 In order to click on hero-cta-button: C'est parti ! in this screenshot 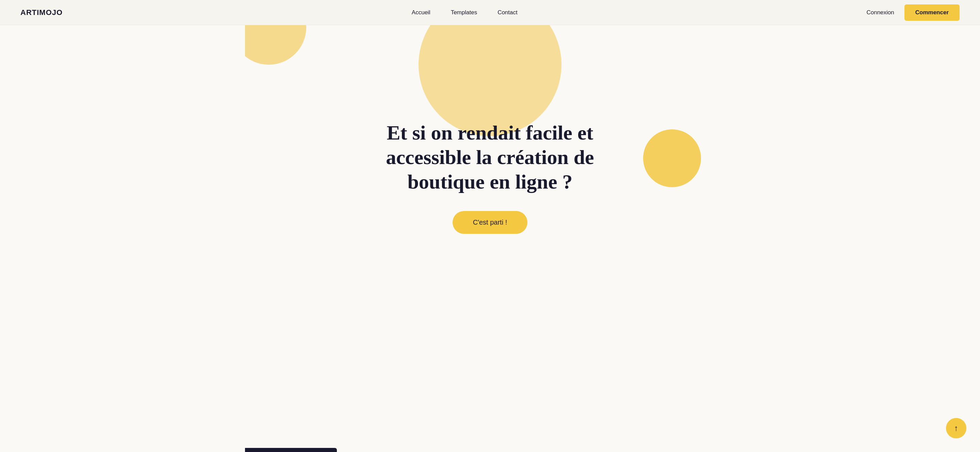, I will do `click(490, 223)`.